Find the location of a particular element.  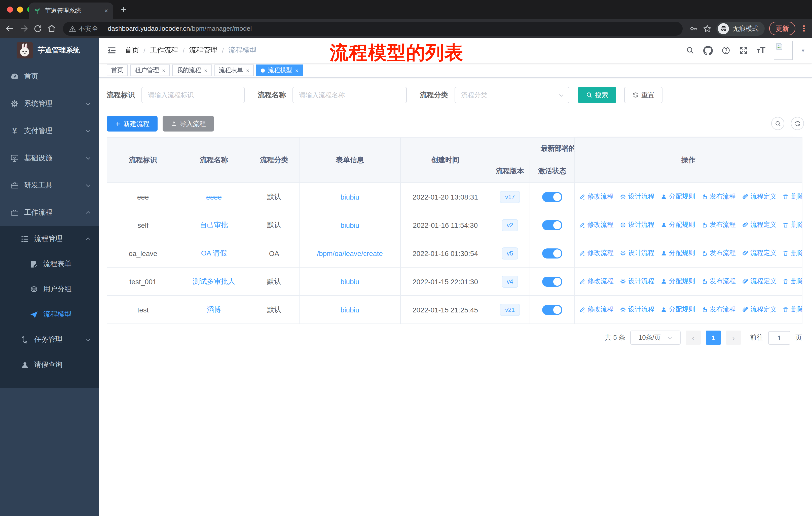

sidebar-item-system: 系统管理 is located at coordinates (50, 104).